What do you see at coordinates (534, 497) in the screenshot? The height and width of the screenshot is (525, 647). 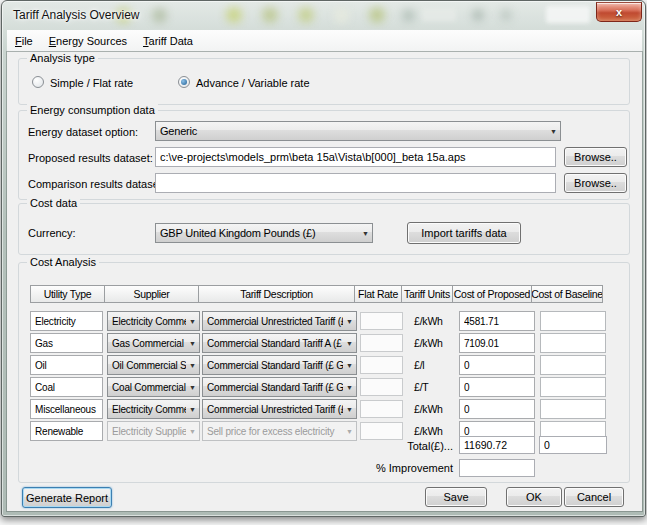 I see `ok-button: OK` at bounding box center [534, 497].